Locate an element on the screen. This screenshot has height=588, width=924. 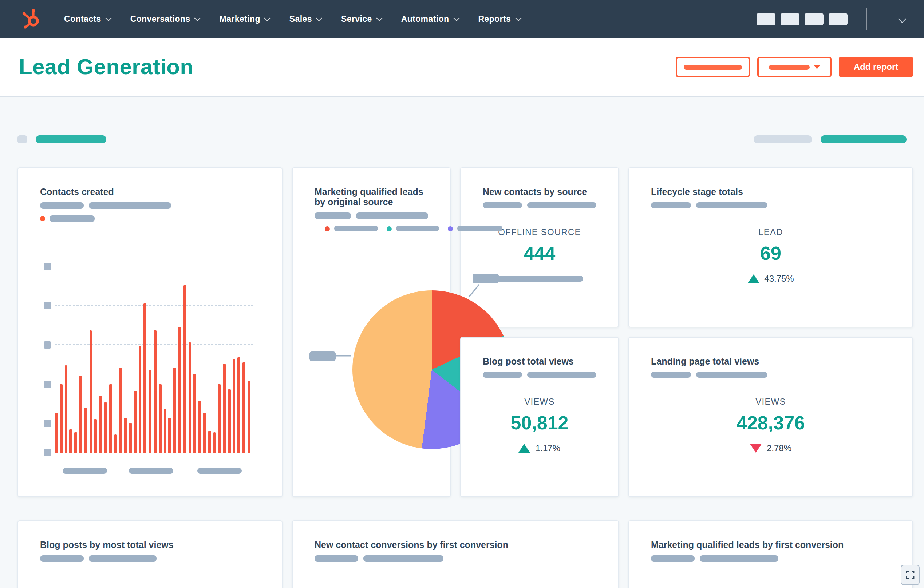
nav-item-marketing: Marketing is located at coordinates (245, 19).